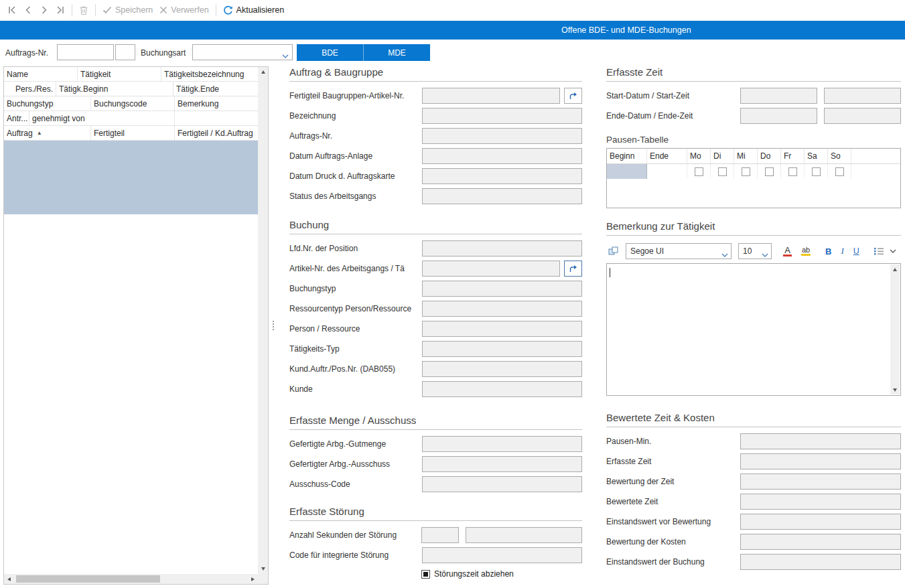  Describe the element at coordinates (184, 10) in the screenshot. I see `discard-button: Verwerfen` at that location.